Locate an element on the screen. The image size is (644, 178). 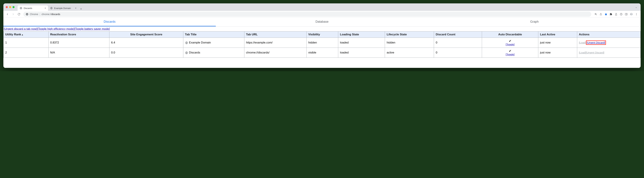
toolbar: Chrome | chrome://discards is located at coordinates (322, 14).